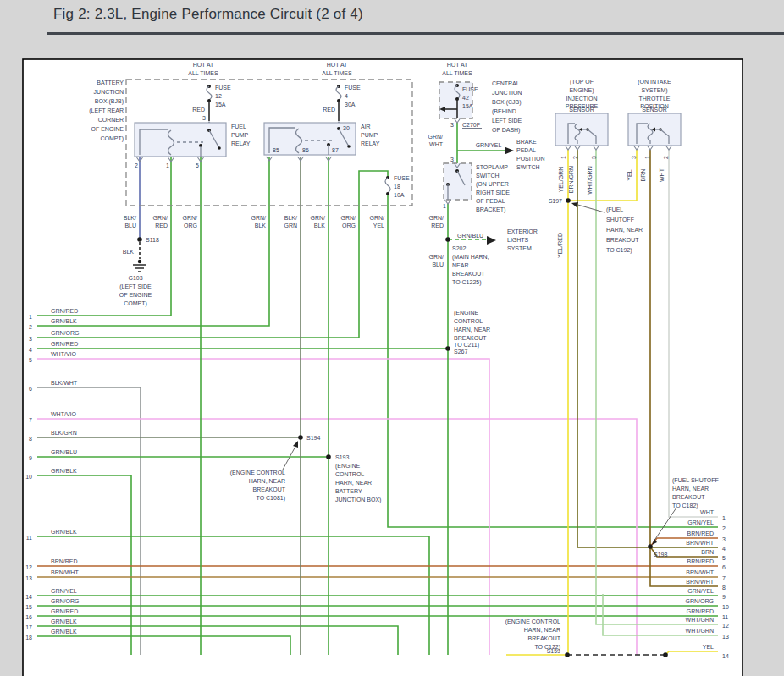 Image resolution: width=784 pixels, height=676 pixels. Describe the element at coordinates (135, 294) in the screenshot. I see `svg-text: OF ENGINE` at that location.